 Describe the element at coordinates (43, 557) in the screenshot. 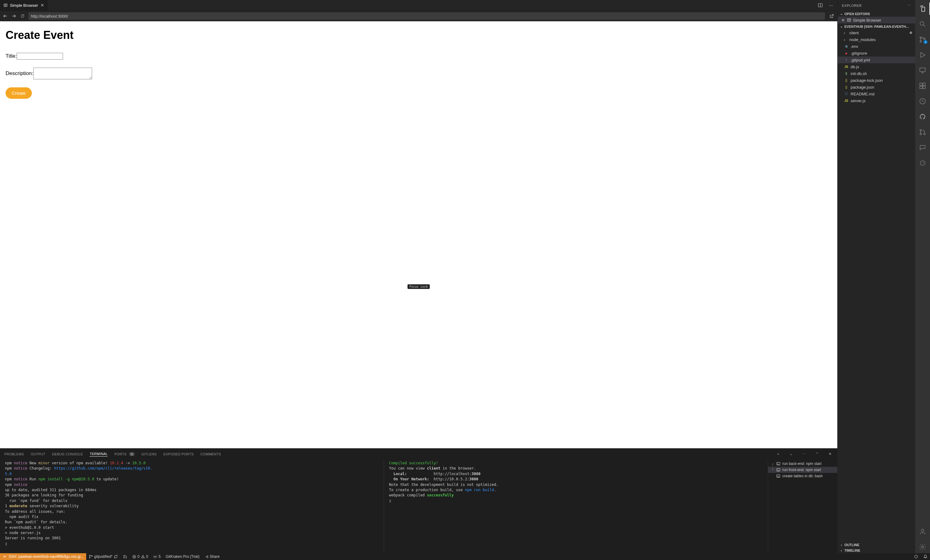

I see `status-remote-host: SSH: pawlean-eventhub-xao4ff6k9gu.vss.gi…` at that location.